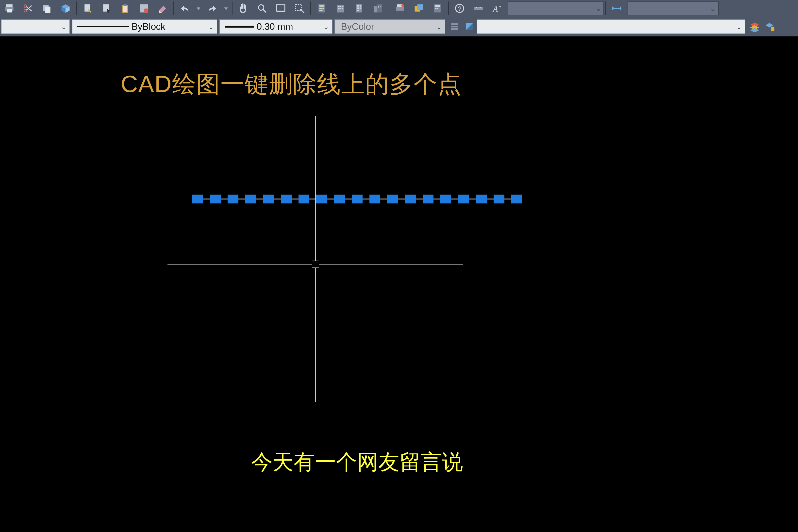  I want to click on svg-text: A, so click(495, 9).